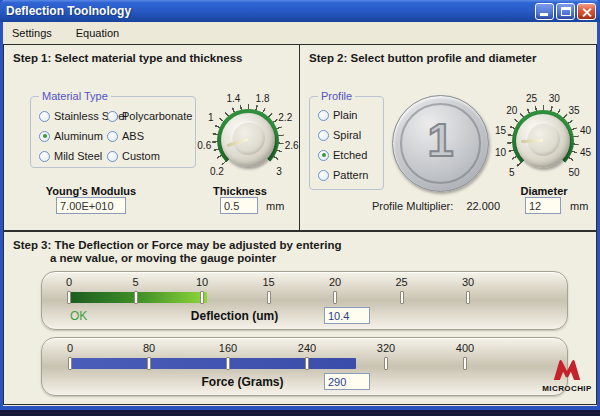 The image size is (600, 416). I want to click on radio-plain: Plain, so click(338, 115).